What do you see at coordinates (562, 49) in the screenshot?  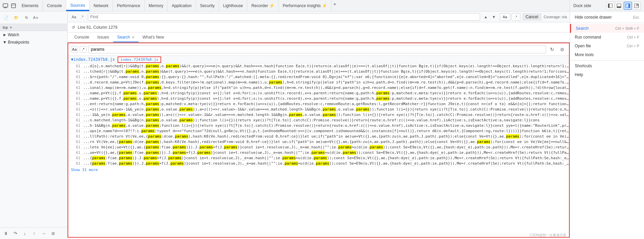 I see `search-clear-btn: ⊘` at bounding box center [562, 49].